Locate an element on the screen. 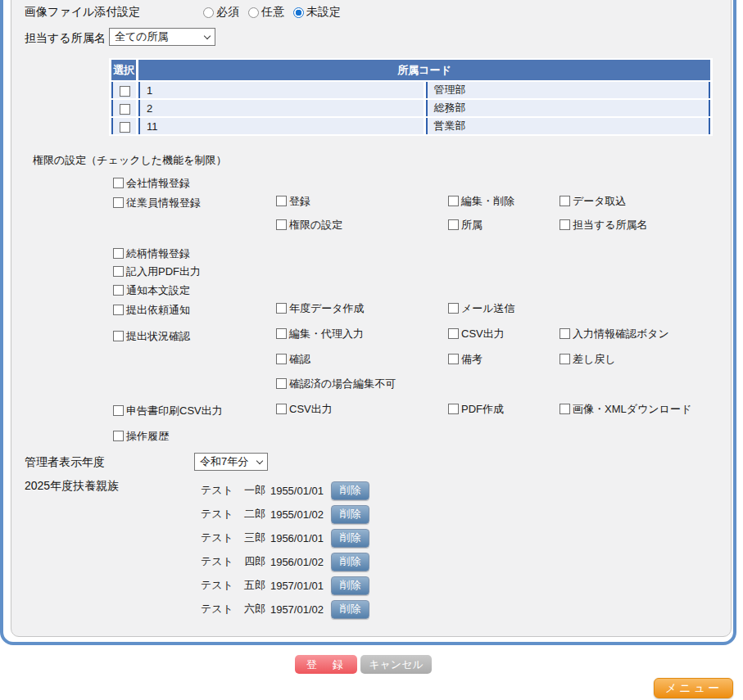 The height and width of the screenshot is (700, 743). department-label: 担当する所属名 is located at coordinates (66, 38).